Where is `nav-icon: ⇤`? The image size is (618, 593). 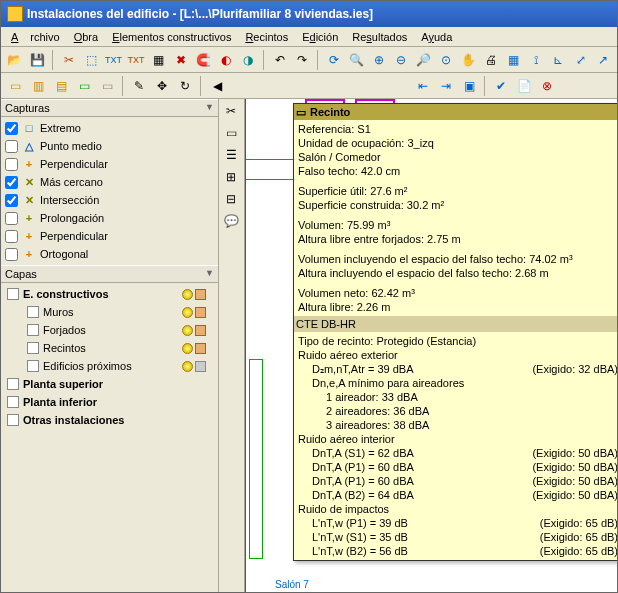 nav-icon: ⇤ is located at coordinates (423, 86).